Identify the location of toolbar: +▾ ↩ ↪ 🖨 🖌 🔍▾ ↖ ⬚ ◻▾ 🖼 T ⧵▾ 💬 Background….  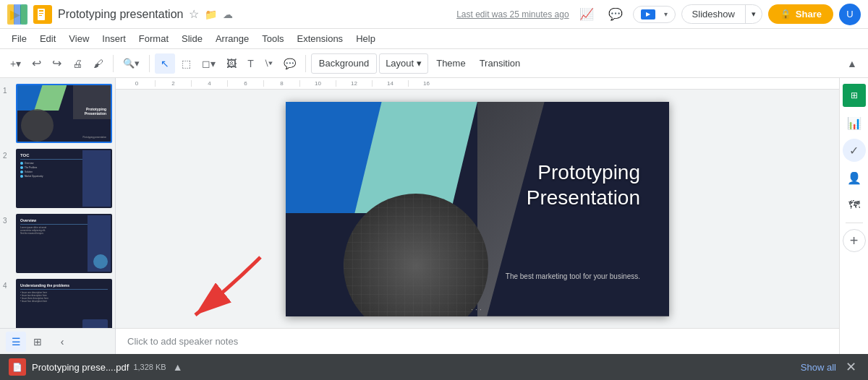
(434, 64).